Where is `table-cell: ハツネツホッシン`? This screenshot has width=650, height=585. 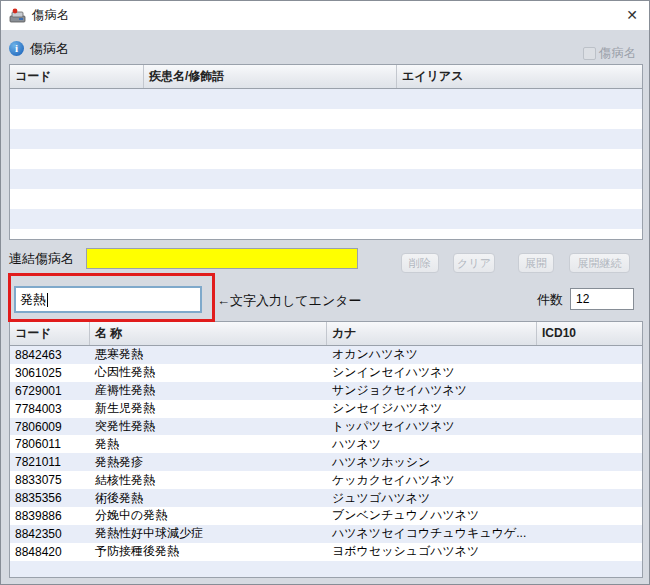
table-cell: ハツネツホッシン is located at coordinates (432, 462).